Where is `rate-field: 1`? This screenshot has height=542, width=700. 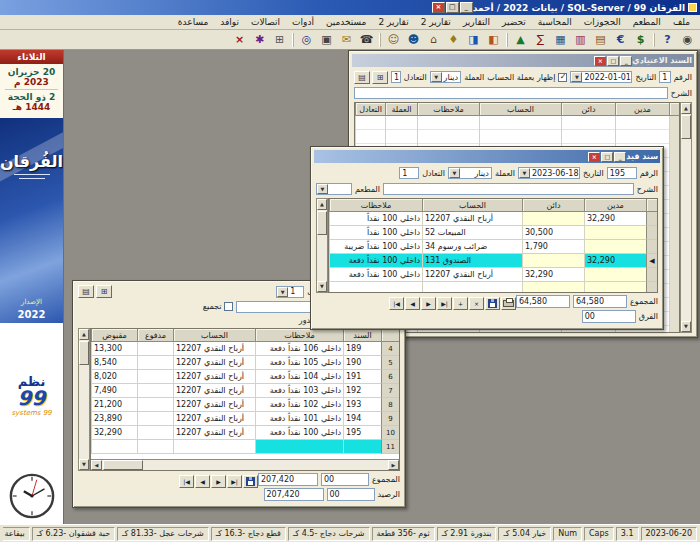
rate-field: 1 is located at coordinates (409, 173).